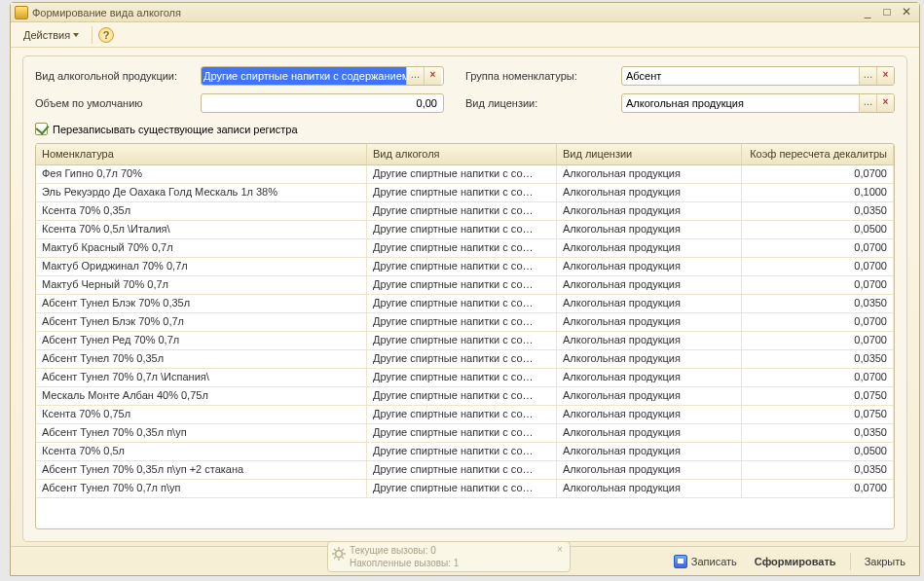  I want to click on grid-header: Номенклатура Вид алкоголя Вид лицензии К…, so click(465, 155).